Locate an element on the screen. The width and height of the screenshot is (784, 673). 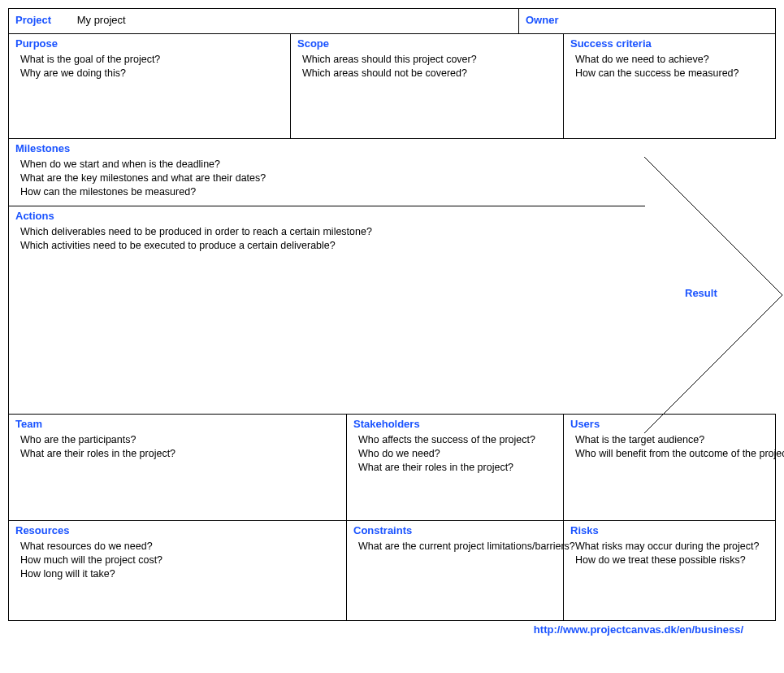
stakeholders-line: Who do we need? is located at coordinates (457, 454).